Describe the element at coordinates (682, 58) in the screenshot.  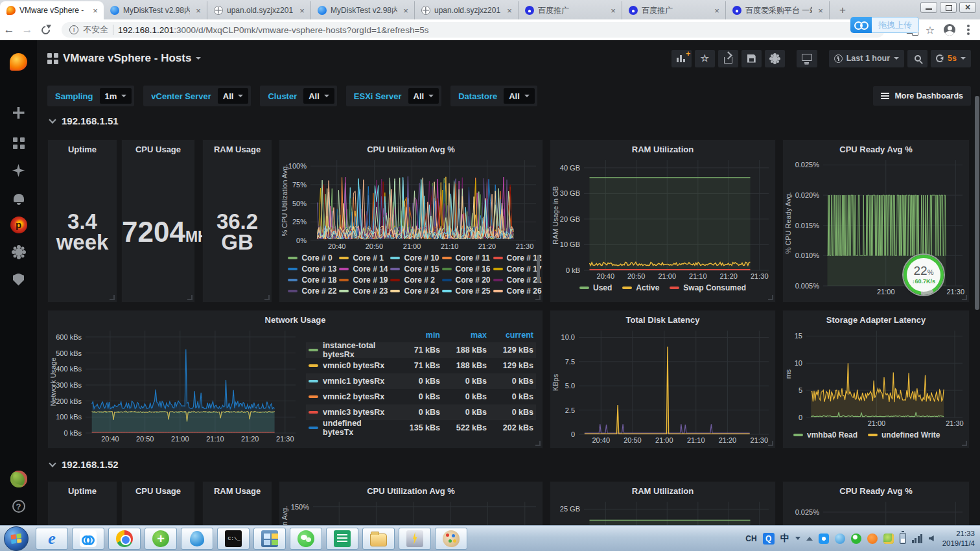
I see `add-panel-button` at that location.